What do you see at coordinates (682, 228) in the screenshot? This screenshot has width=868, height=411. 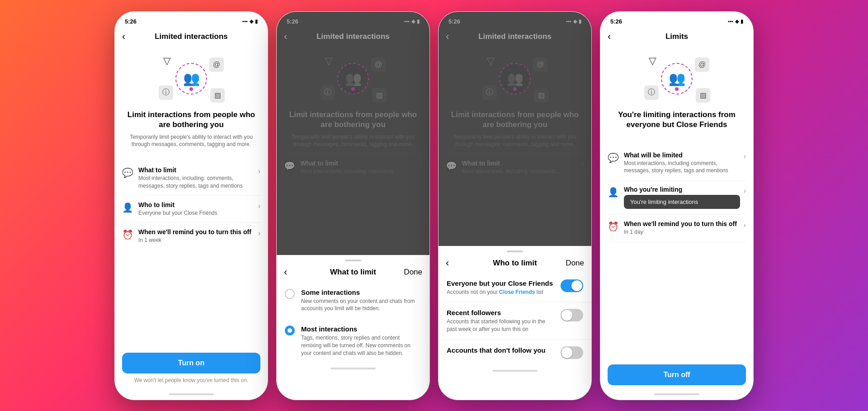 I see `list-text-4-3: When we'll remind you to turn this off I…` at bounding box center [682, 228].